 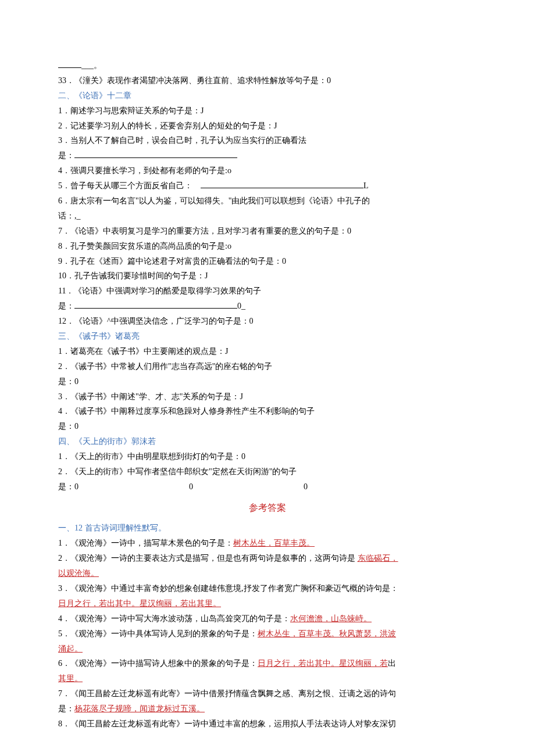 I want to click on s2-q1: 1．阐述学习与思索辩证关系的句子是：J, so click(x=268, y=111).